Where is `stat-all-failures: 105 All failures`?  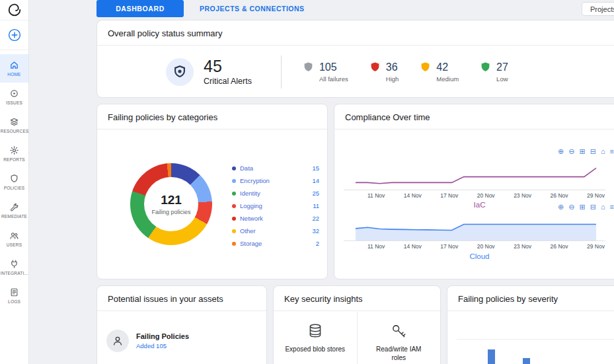 stat-all-failures: 105 All failures is located at coordinates (325, 72).